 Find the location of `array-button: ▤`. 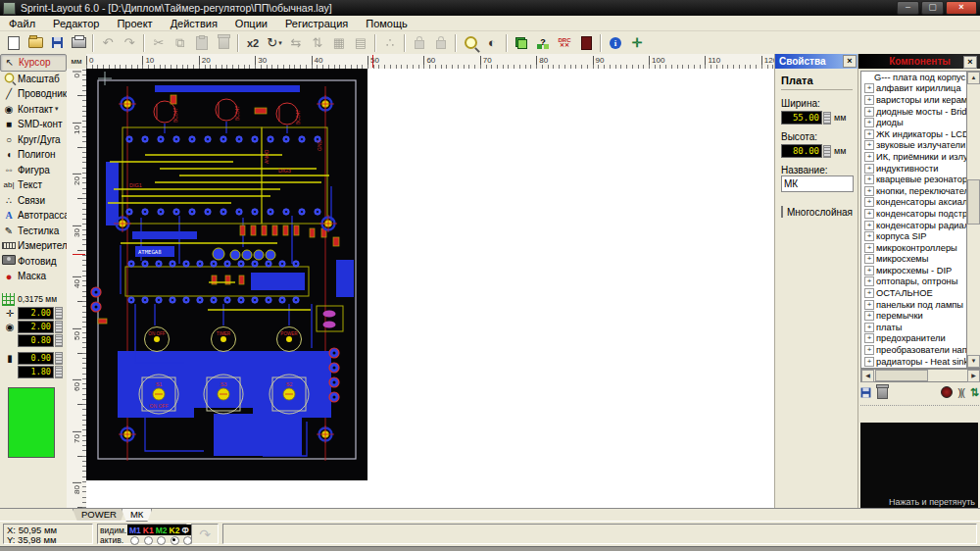

array-button: ▤ is located at coordinates (361, 43).